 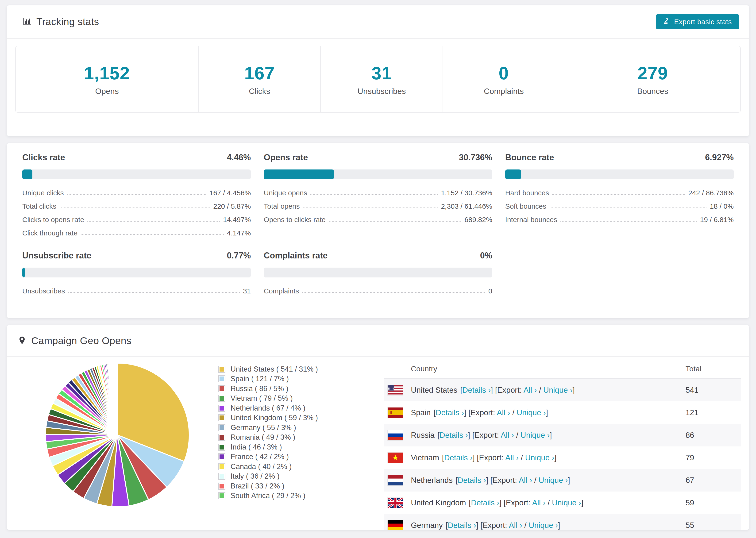 What do you see at coordinates (396, 525) in the screenshot?
I see `flag-de-icon` at bounding box center [396, 525].